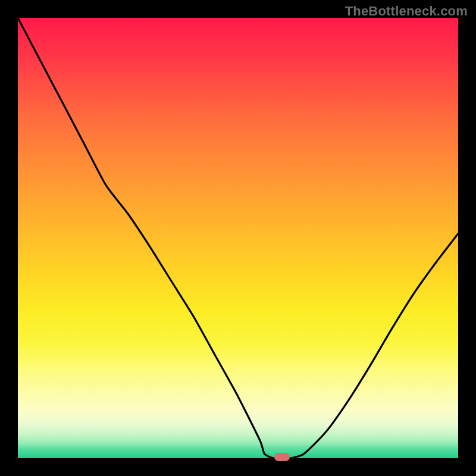  Describe the element at coordinates (282, 457) in the screenshot. I see `minimum-marker` at that location.